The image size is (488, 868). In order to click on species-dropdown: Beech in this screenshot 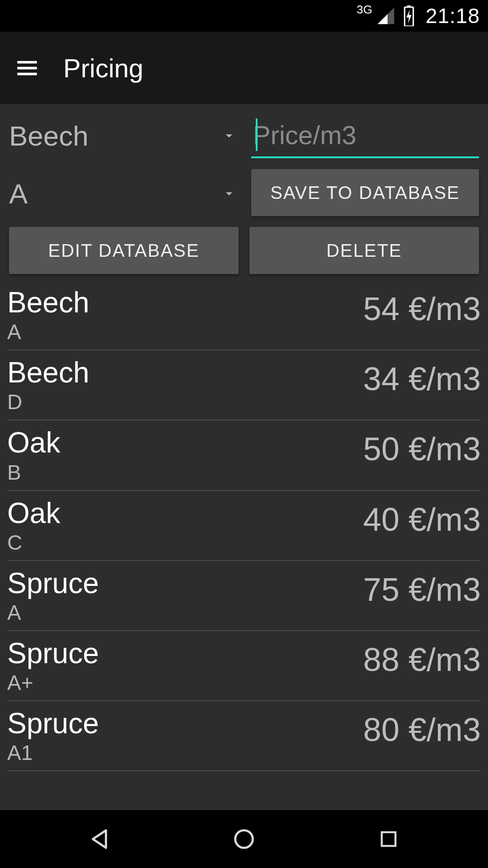, I will do `click(125, 136)`.